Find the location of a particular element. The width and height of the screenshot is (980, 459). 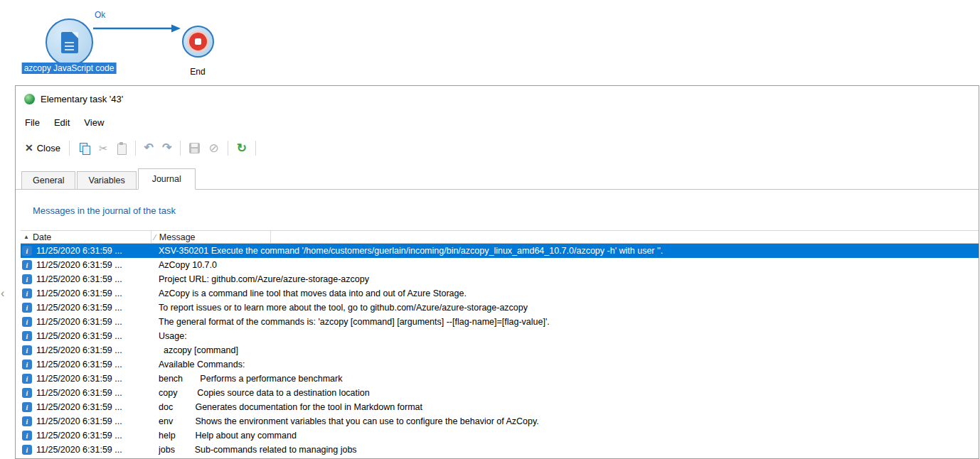

workflow-node-end is located at coordinates (198, 41).